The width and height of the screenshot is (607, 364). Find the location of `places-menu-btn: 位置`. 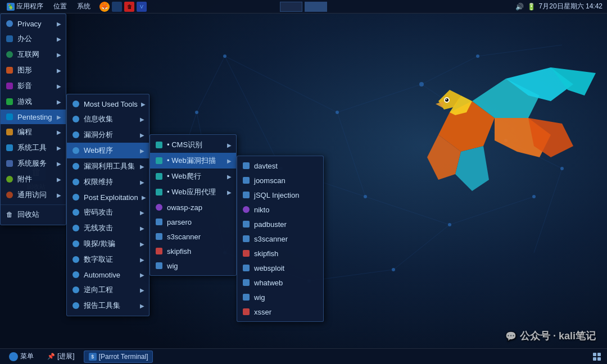

places-menu-btn: 位置 is located at coordinates (60, 7).